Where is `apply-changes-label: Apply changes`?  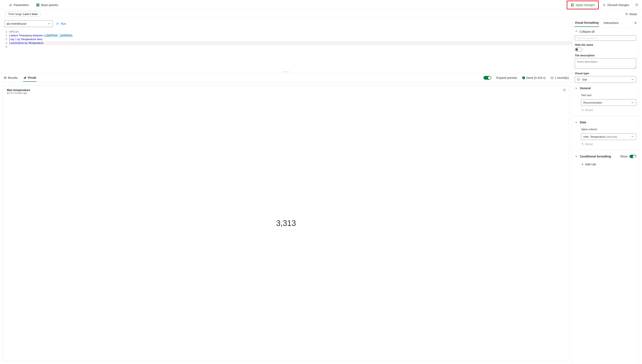
apply-changes-label: Apply changes is located at coordinates (585, 5).